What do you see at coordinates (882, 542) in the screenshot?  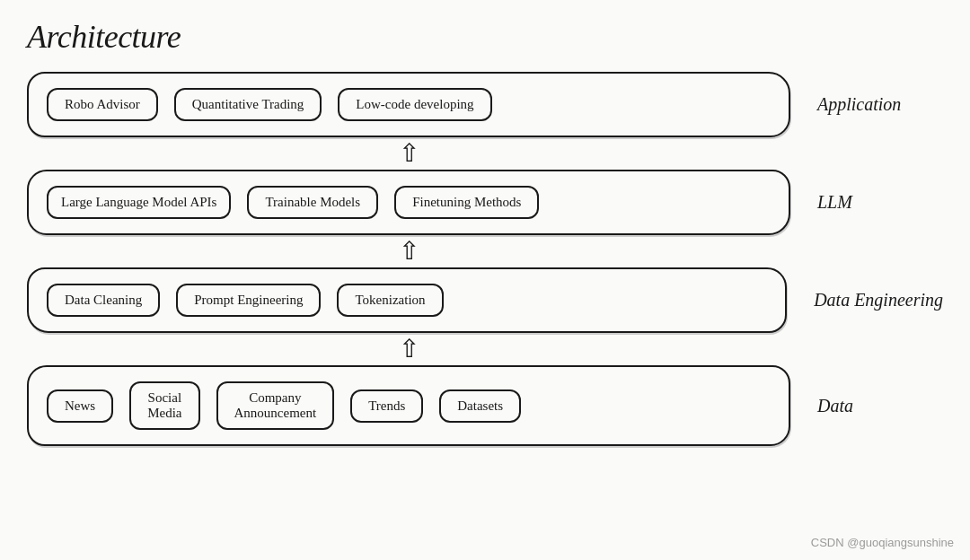 I see `watermark: CSDN @guoqiangsunshine` at bounding box center [882, 542].